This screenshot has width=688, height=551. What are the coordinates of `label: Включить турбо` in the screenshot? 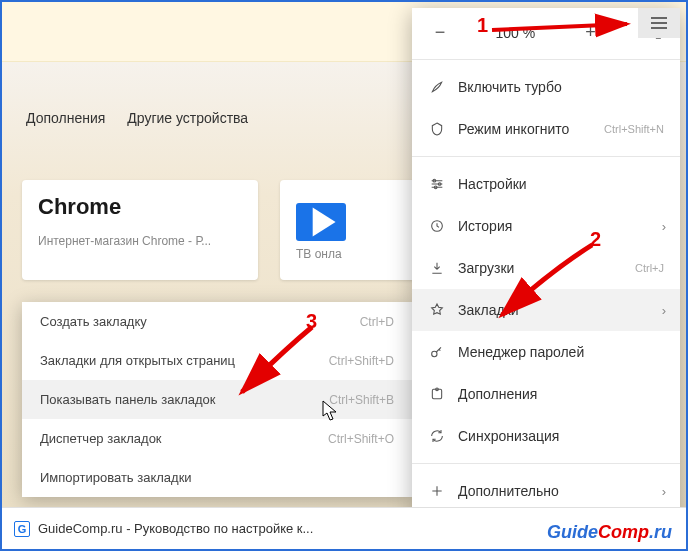 It's located at (510, 87).